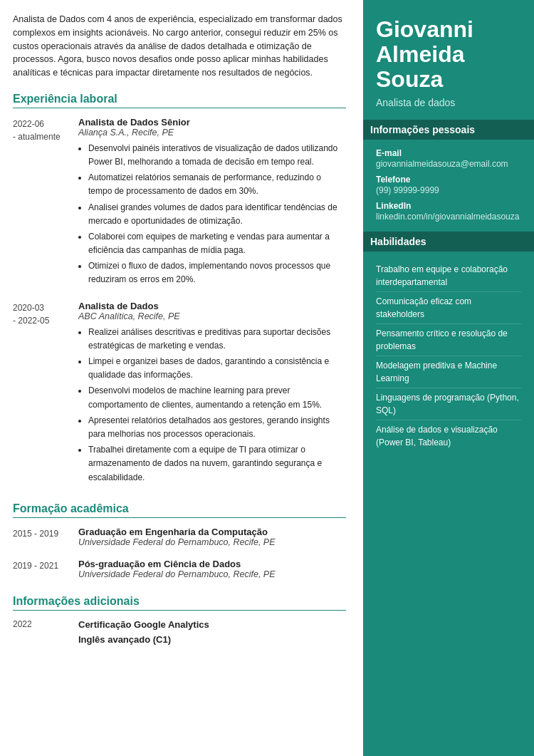 The image size is (534, 756). What do you see at coordinates (179, 203) in the screenshot?
I see `job-entry-1: 2022-06- atualmente Analista de Dados Sê…` at bounding box center [179, 203].